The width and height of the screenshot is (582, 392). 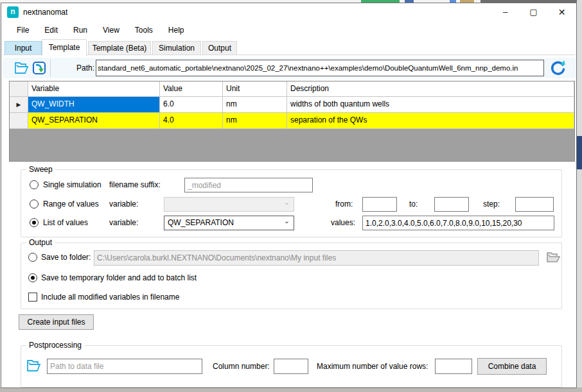 I want to click on table-cell-value: 6.0, so click(x=191, y=105).